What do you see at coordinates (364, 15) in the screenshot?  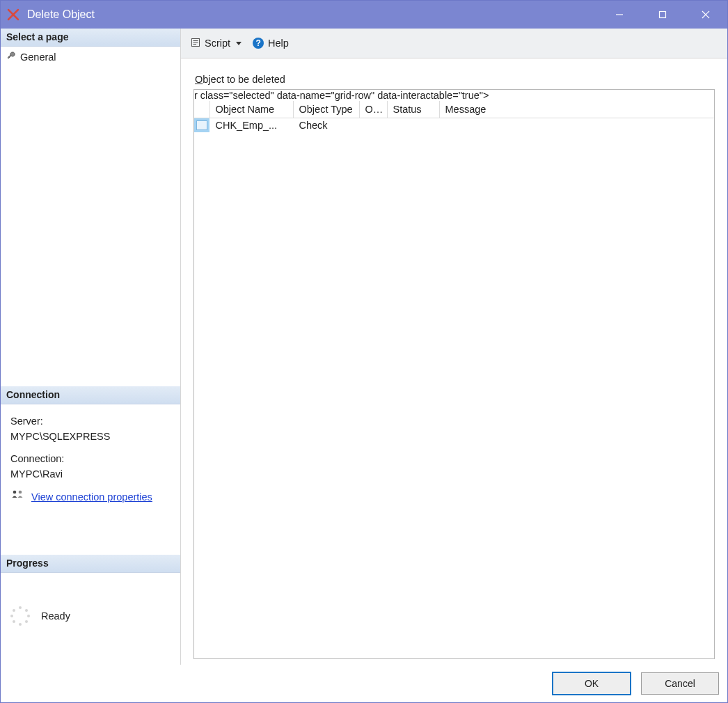 I see `titlebar: Delete Object` at bounding box center [364, 15].